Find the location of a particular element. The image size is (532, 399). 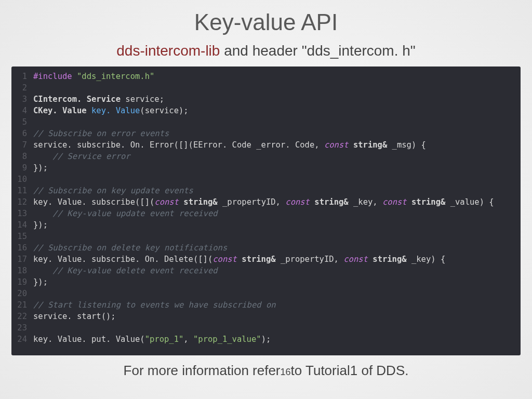

code-line: 9}); is located at coordinates (266, 168).